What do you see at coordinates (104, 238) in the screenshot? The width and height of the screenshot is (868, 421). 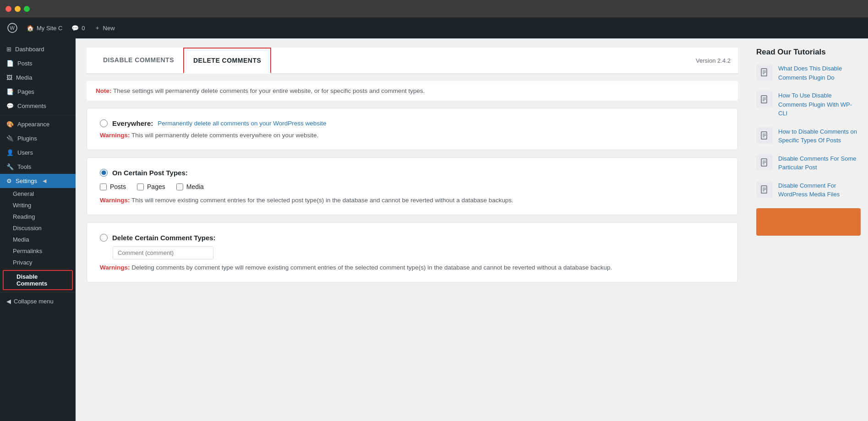 I see `radio-certain-comment-types` at bounding box center [104, 238].